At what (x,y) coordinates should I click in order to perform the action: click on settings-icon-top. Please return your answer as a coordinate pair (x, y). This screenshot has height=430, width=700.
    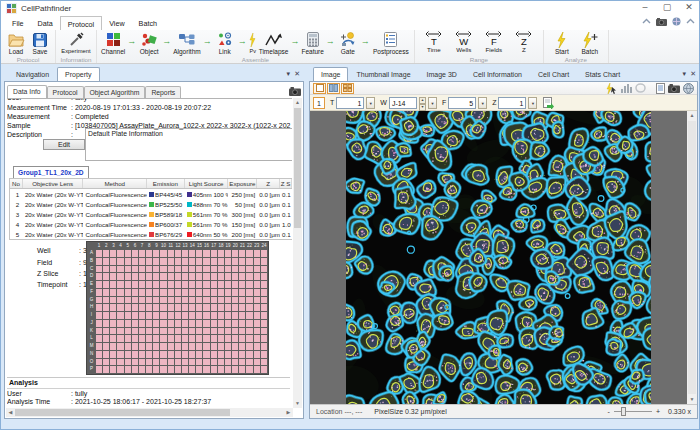
    Looking at the image, I should click on (676, 22).